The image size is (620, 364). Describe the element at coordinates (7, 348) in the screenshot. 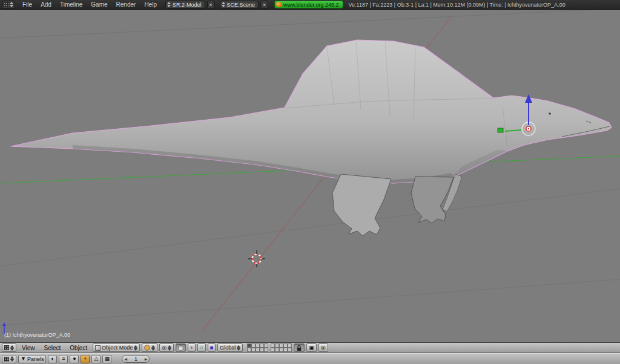

I see `view3d-editor-icon` at that location.